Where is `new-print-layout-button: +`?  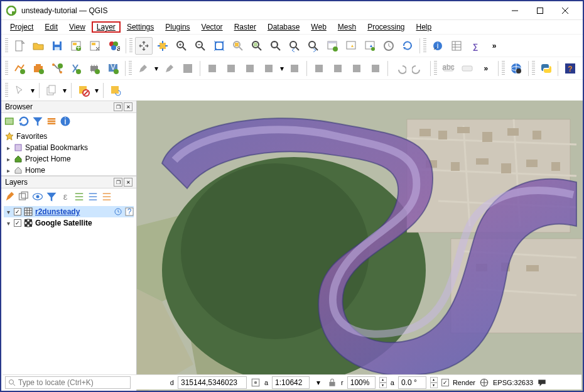
new-print-layout-button: + is located at coordinates (76, 46).